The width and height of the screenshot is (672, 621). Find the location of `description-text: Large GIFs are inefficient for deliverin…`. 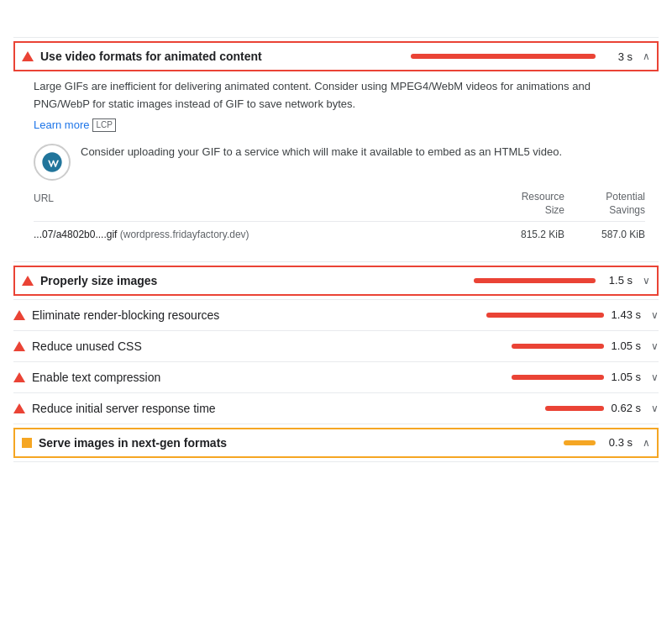

description-text: Large GIFs are inefficient for deliverin… is located at coordinates (339, 96).